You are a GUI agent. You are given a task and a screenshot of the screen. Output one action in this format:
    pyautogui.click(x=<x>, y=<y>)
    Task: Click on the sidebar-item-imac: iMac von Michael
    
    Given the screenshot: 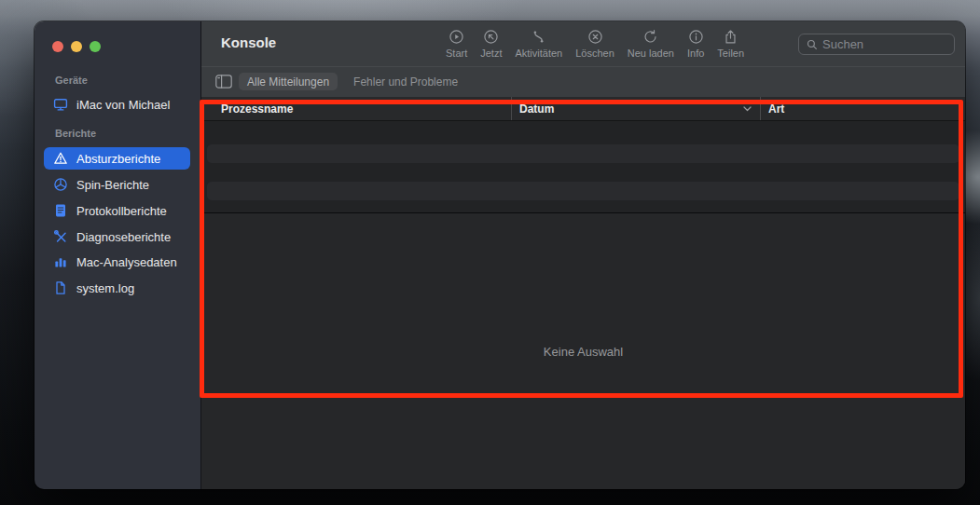 What is the action you would take?
    pyautogui.click(x=117, y=104)
    